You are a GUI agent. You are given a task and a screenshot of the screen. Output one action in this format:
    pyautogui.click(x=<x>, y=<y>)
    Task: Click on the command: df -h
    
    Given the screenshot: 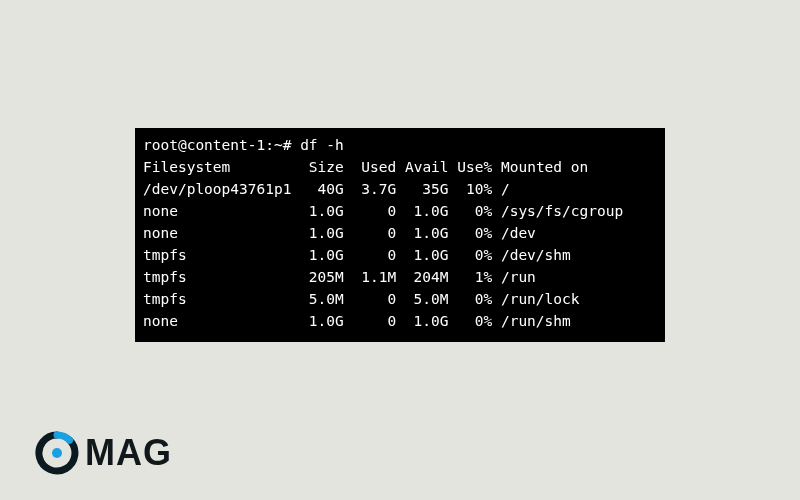 What is the action you would take?
    pyautogui.click(x=322, y=145)
    